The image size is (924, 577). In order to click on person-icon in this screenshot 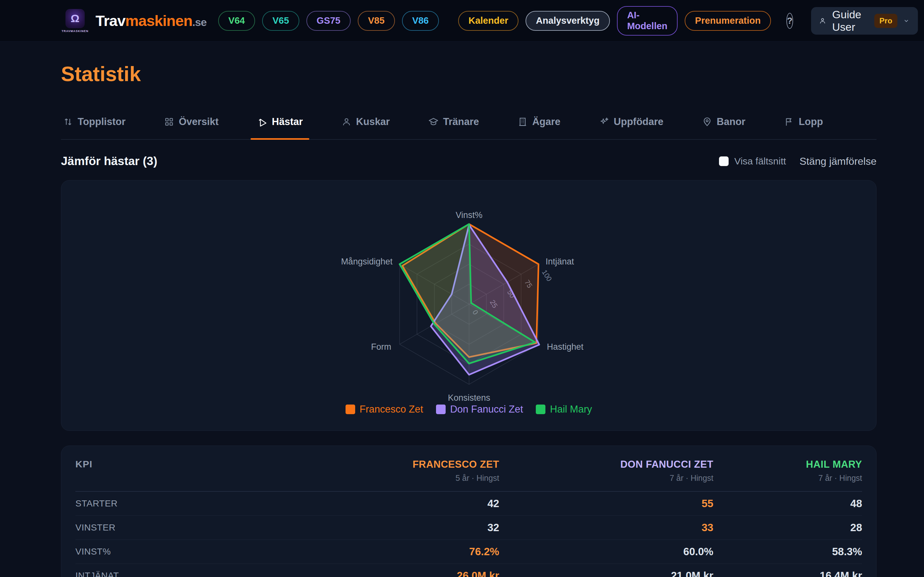, I will do `click(347, 122)`.